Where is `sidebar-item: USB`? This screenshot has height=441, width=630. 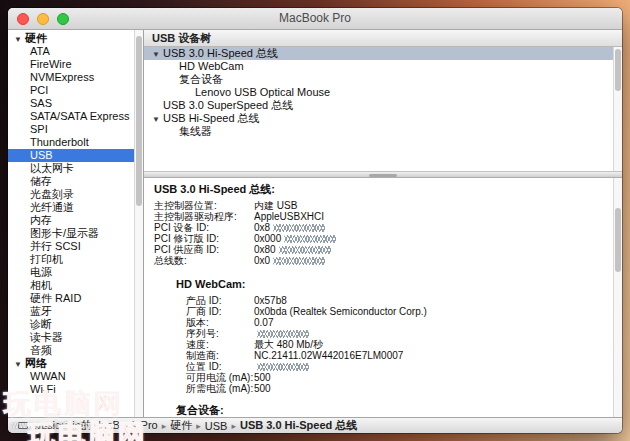 sidebar-item: USB is located at coordinates (71, 156).